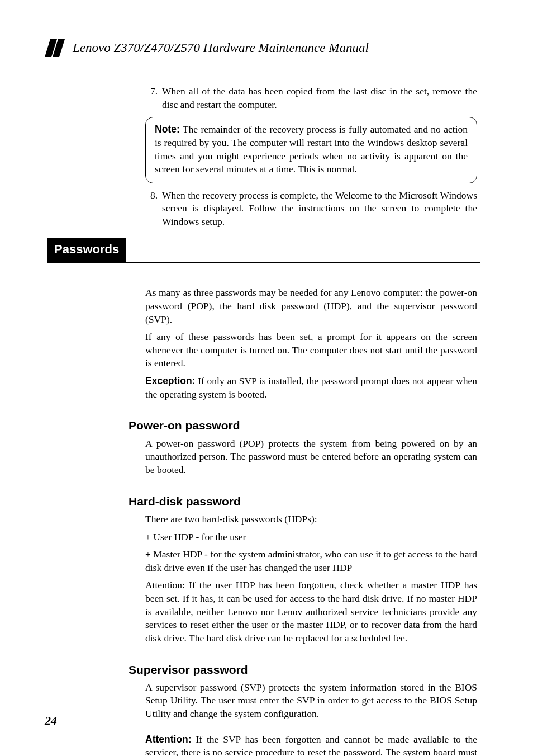 This screenshot has width=533, height=756. I want to click on document-title: Lenovo Z370/Z470/Z570 Hardware Maintenan…, so click(221, 48).